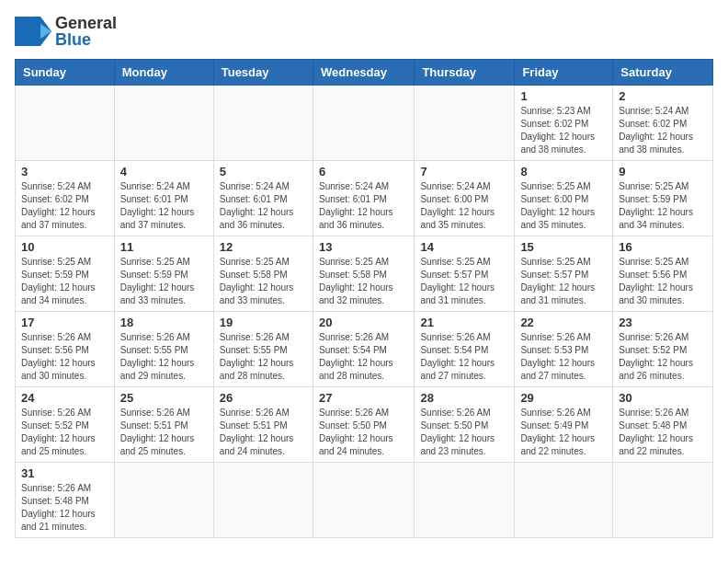  What do you see at coordinates (65, 500) in the screenshot?
I see `calendar-cell: 31Sunrise: 5:26 AM Sunset: 5:48 PM Dayli…` at bounding box center [65, 500].